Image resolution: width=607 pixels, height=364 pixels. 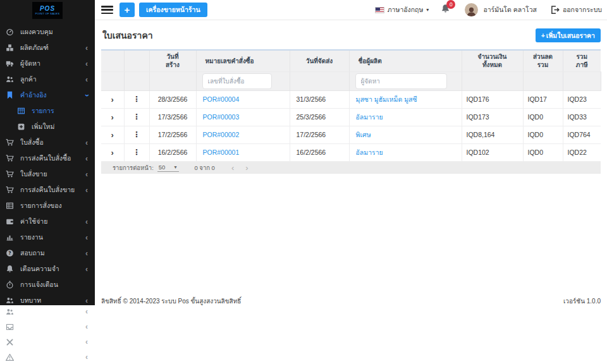 What do you see at coordinates (351, 99) in the screenshot?
I see `table-row: › ⋮ 28/3/2566 POR#00004 31/3/2566 มุสซา …` at bounding box center [351, 99].